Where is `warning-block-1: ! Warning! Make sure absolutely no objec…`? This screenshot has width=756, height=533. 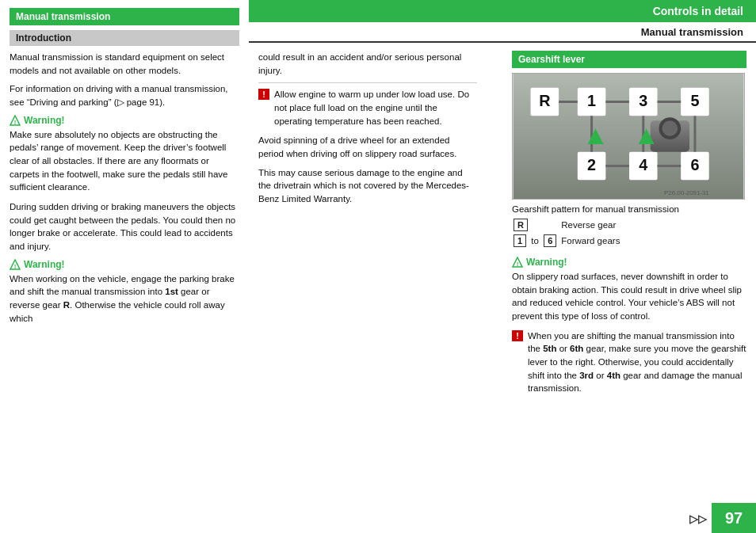
warning-block-1: ! Warning! Make sure absolutely no objec… is located at coordinates (124, 154).